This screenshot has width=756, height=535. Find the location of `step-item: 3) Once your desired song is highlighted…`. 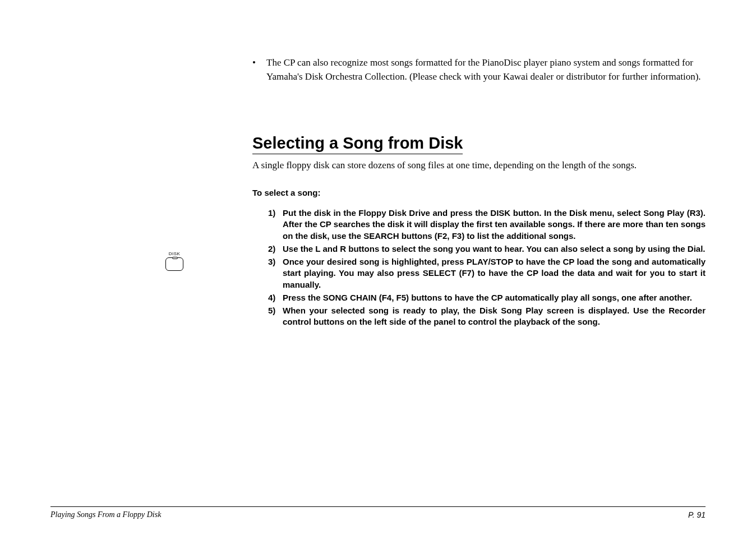

step-item: 3) Once your desired song is highlighted… is located at coordinates (487, 274).